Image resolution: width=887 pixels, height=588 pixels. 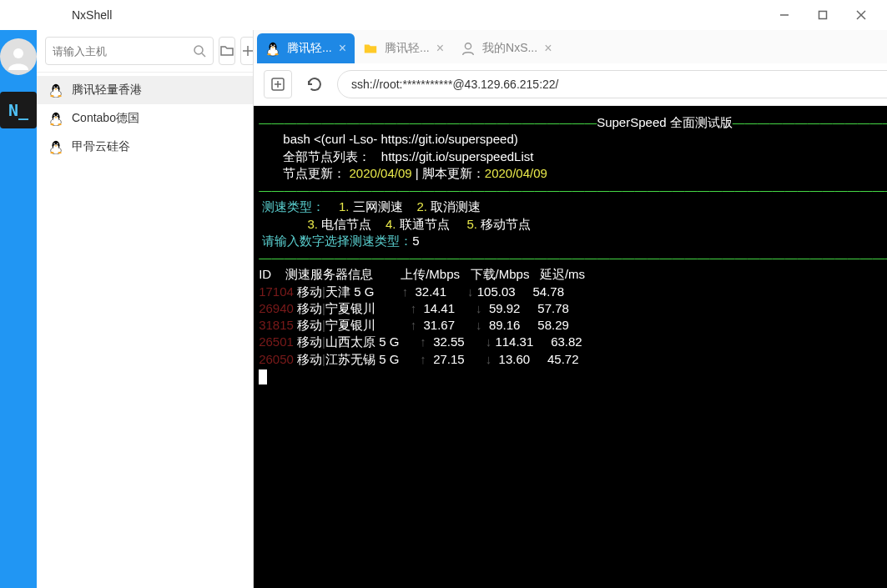 What do you see at coordinates (506, 48) in the screenshot?
I see `tab: 我的NxS...×` at bounding box center [506, 48].